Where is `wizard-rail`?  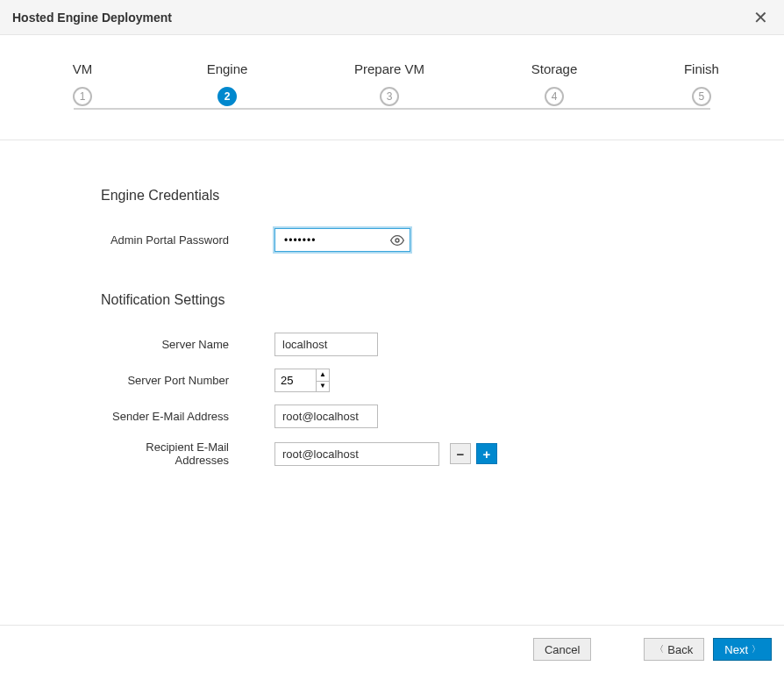
wizard-rail is located at coordinates (392, 109).